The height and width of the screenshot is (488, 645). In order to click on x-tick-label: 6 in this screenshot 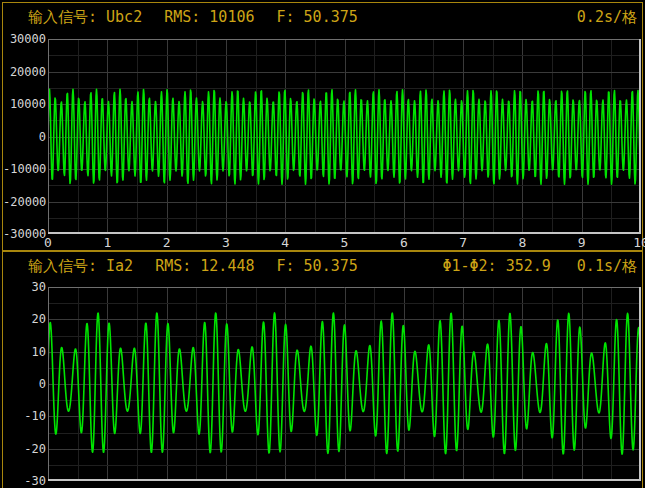, I will do `click(404, 243)`.